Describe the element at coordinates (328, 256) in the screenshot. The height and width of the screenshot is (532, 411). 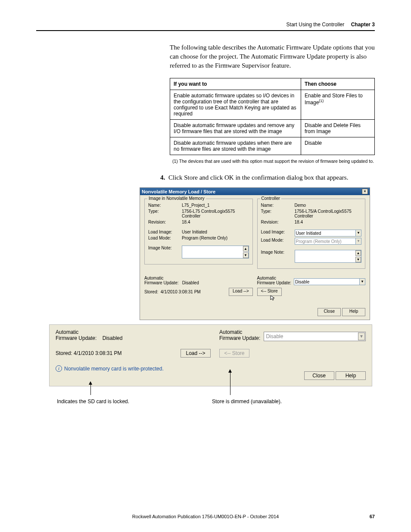
I see `image-note-input: ▲ ▼` at that location.